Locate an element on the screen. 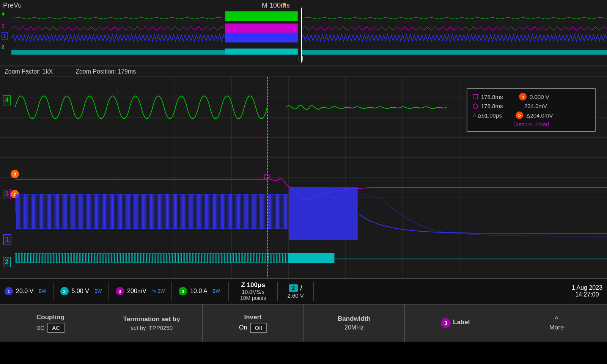 The height and width of the screenshot is (364, 607). coupling-button: Coupling DC AC is located at coordinates (51, 323).